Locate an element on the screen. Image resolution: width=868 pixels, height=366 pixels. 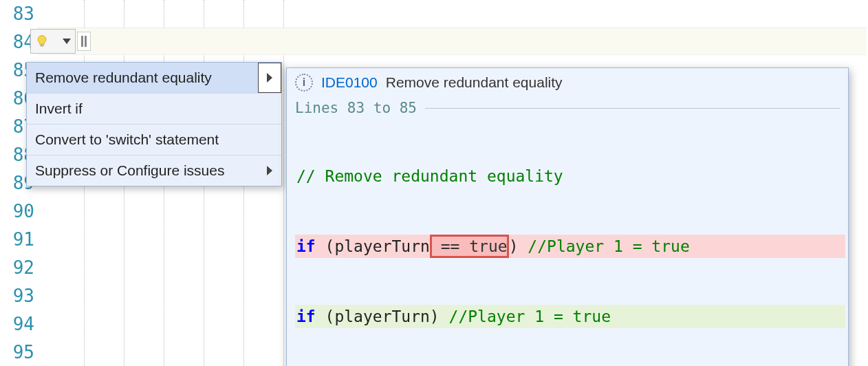
menu-item-label: Remove redundant equality is located at coordinates (124, 77).